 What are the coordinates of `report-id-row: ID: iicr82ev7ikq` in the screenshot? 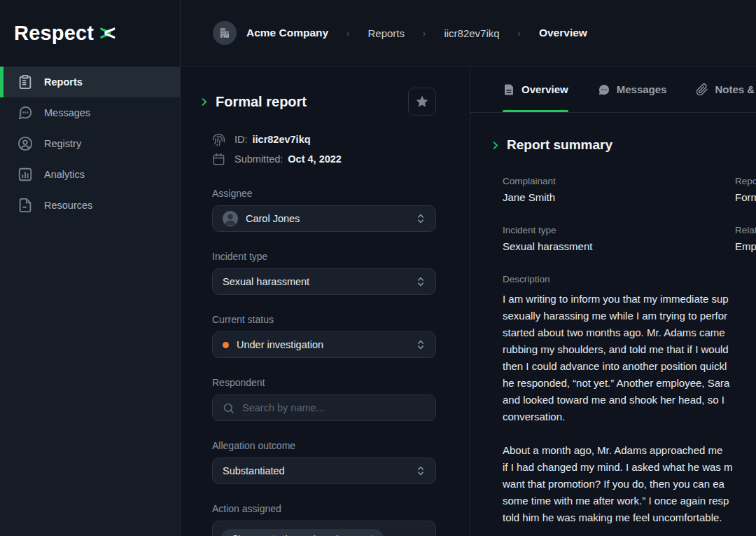 It's located at (324, 139).